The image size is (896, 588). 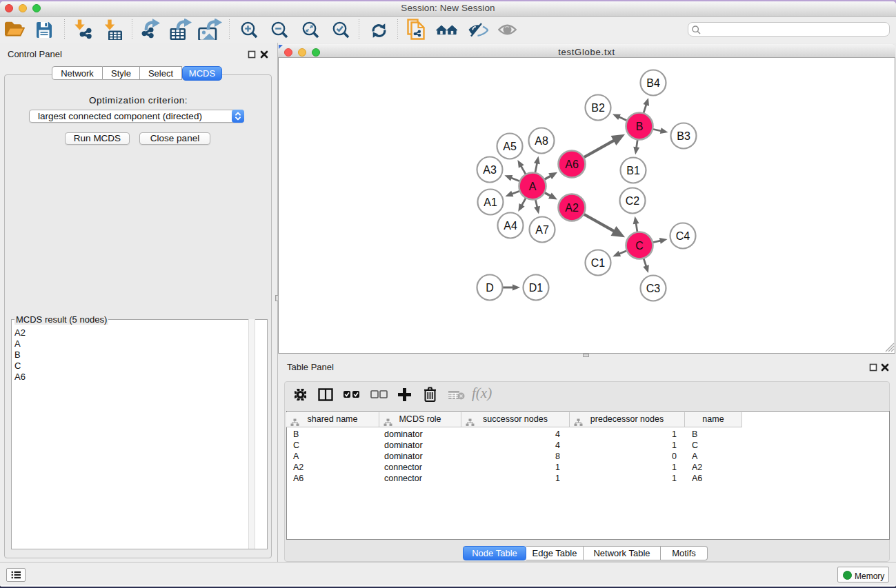 What do you see at coordinates (653, 83) in the screenshot?
I see `svg-text: B4` at bounding box center [653, 83].